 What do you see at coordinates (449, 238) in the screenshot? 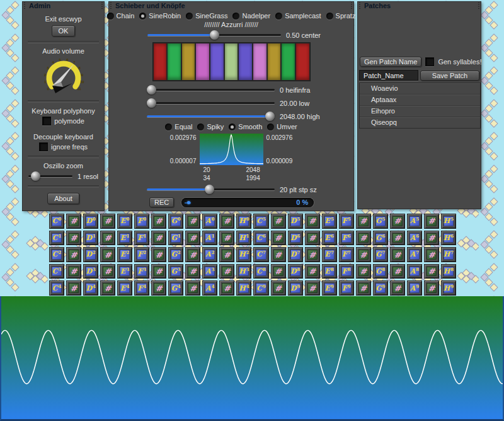
I see `note-key-H6: H6` at bounding box center [449, 238].